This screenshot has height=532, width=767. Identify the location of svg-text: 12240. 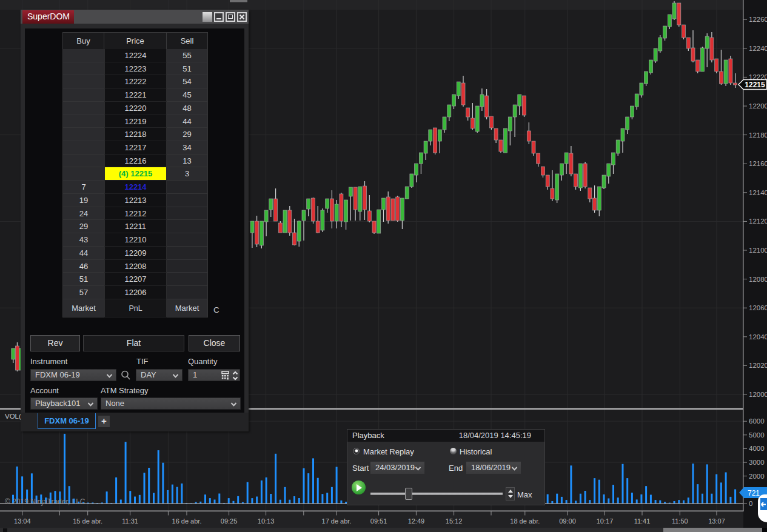
(758, 48).